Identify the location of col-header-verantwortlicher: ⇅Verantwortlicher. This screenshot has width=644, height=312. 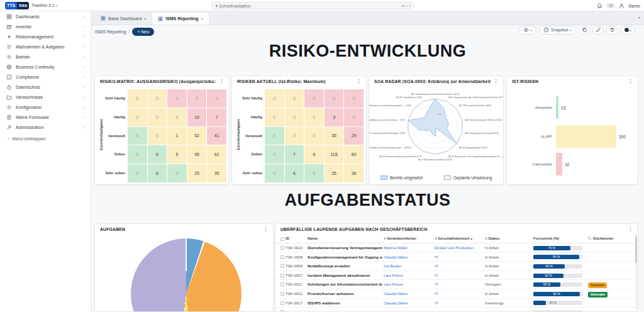
(400, 238).